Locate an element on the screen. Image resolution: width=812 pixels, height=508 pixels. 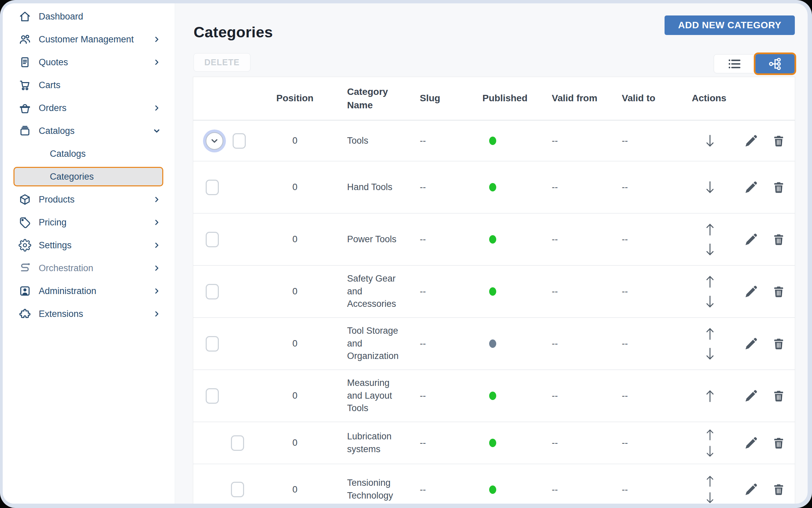
sidebar-item-customer-management: Customer Management is located at coordinates (89, 39).